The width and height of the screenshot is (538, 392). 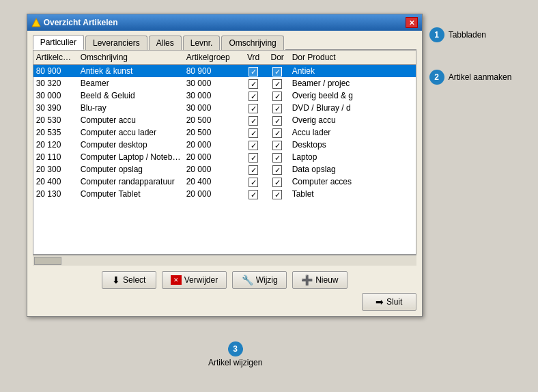 What do you see at coordinates (235, 363) in the screenshot?
I see `annotation-text-3: Artikel wijzigen` at bounding box center [235, 363].